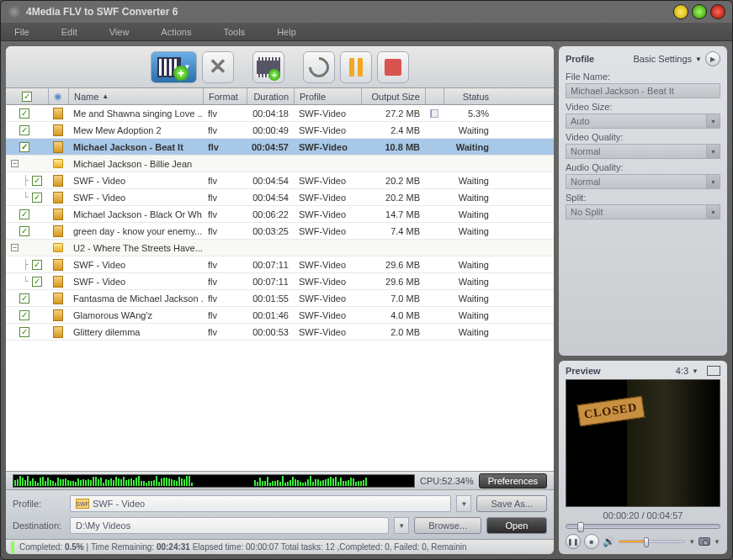  What do you see at coordinates (279, 282) in the screenshot?
I see `file-row: └✓ SWF - Video flv 00:07:11 SWF-Video 29…` at bounding box center [279, 282].